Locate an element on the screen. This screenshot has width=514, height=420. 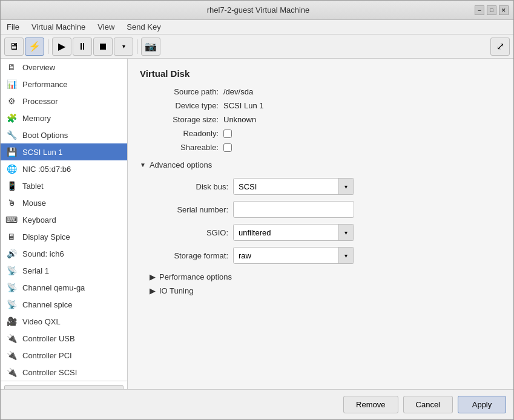
sidebar-item-memory: 🧩 Memory is located at coordinates (64, 118).